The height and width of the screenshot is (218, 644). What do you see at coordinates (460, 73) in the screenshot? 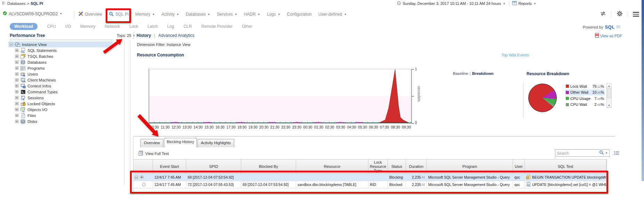
I see `baseline-link: Baseline` at bounding box center [460, 73].